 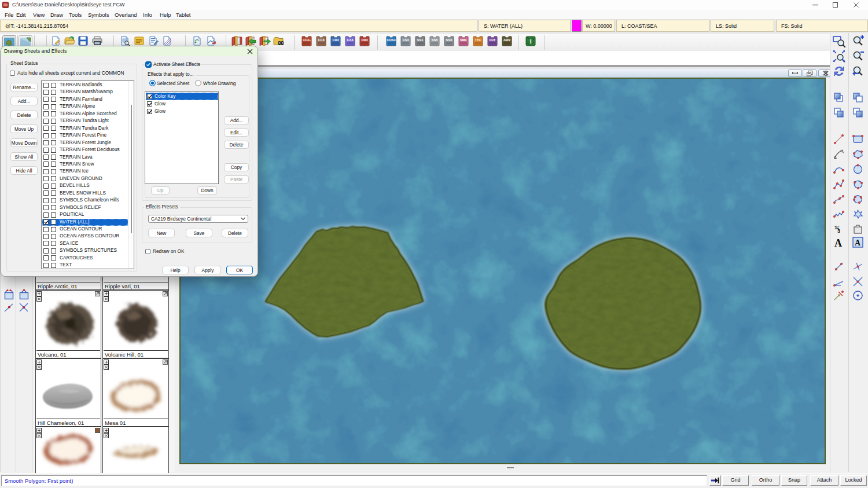 I want to click on svg-text: AW2, so click(x=507, y=40).